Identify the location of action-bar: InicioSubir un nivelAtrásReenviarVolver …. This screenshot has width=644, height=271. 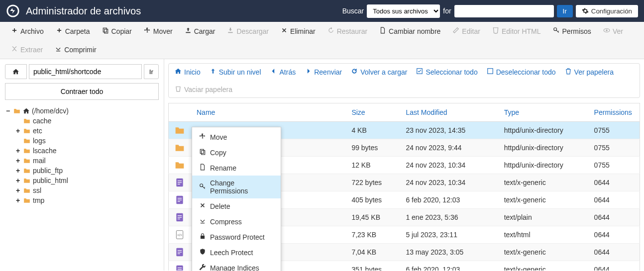
(404, 81).